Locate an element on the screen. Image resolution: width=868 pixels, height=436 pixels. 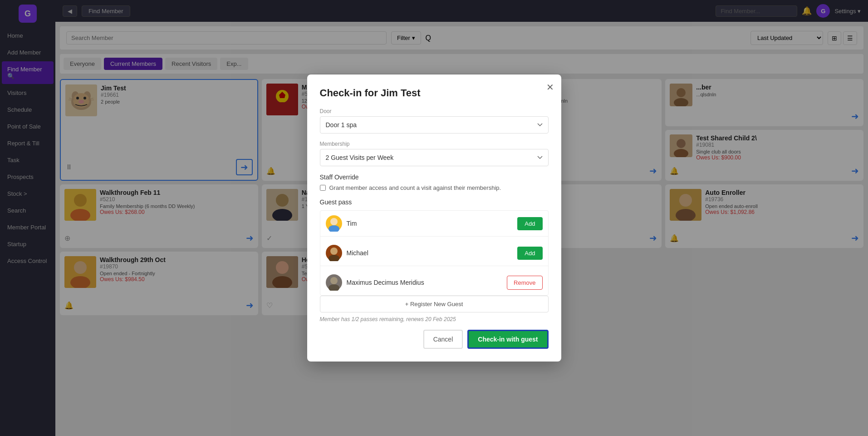
guest-avatar-michael is located at coordinates (334, 253).